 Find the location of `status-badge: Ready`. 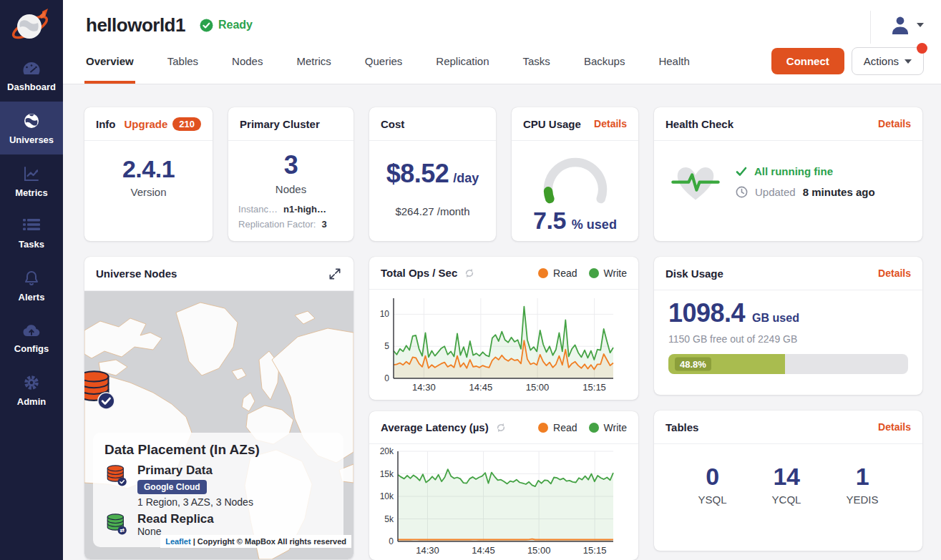

status-badge: Ready is located at coordinates (226, 26).